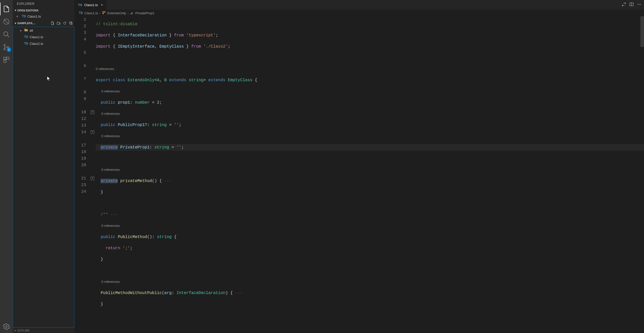 The height and width of the screenshot is (333, 644). Describe the element at coordinates (52, 23) in the screenshot. I see `new-file-icon` at that location.